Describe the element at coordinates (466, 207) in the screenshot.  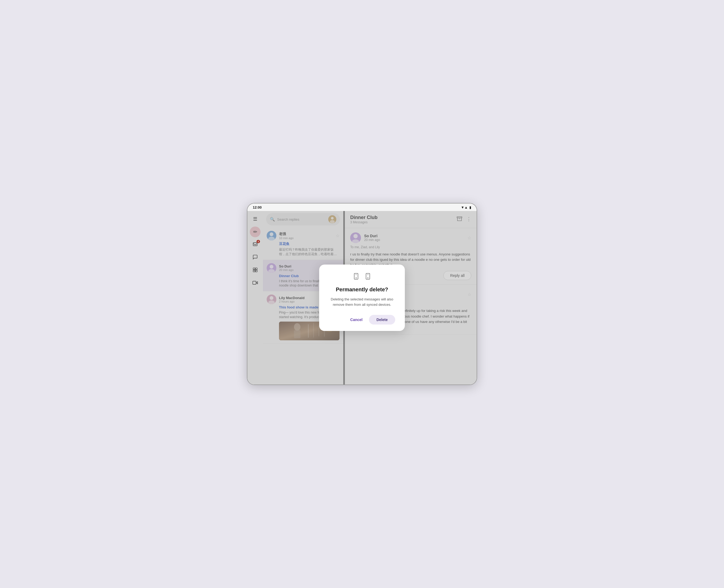
I see `status-icons: ▼▲ ▮` at that location.